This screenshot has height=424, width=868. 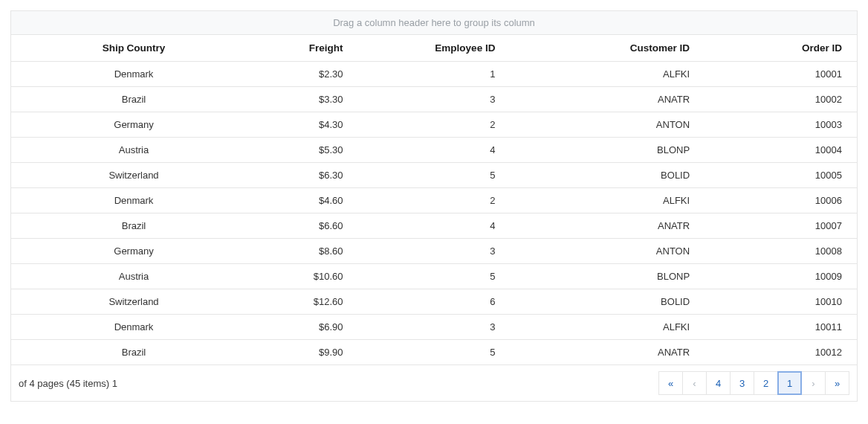 What do you see at coordinates (837, 383) in the screenshot?
I see `pager-last-button: »` at bounding box center [837, 383].